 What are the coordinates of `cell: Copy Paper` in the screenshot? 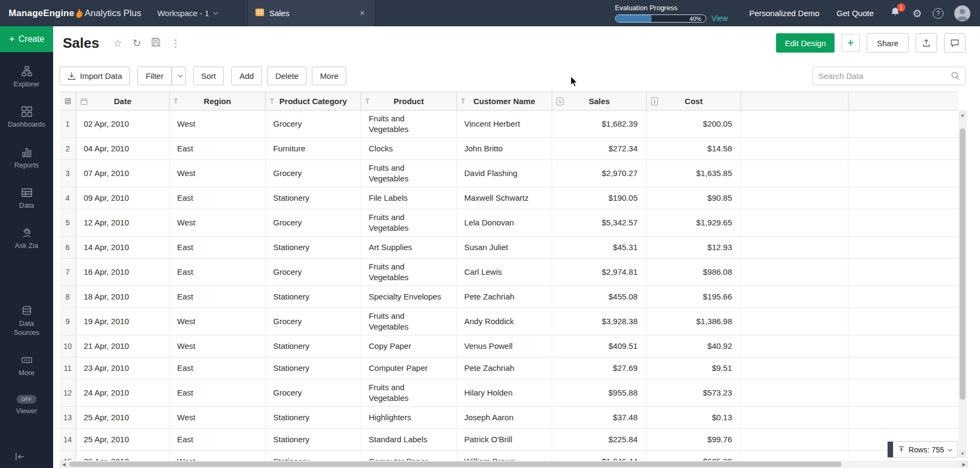 It's located at (409, 346).